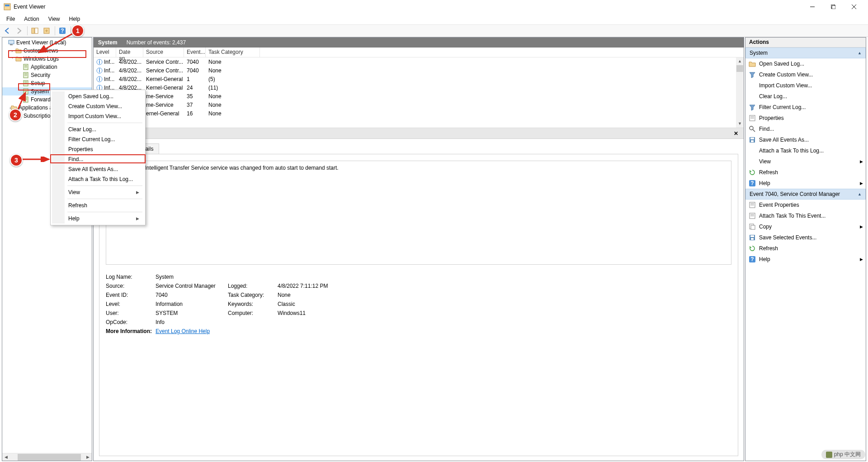 This screenshot has height=462, width=868. Describe the element at coordinates (806, 194) in the screenshot. I see `actions-section-event: Event 7040, Service Control Manager ▲` at that location.